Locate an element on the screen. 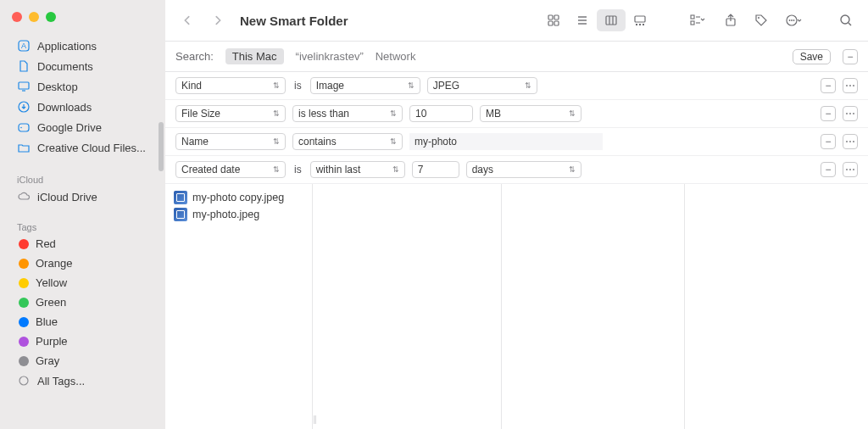 This screenshot has height=429, width=868. cloud-icon is located at coordinates (24, 197).